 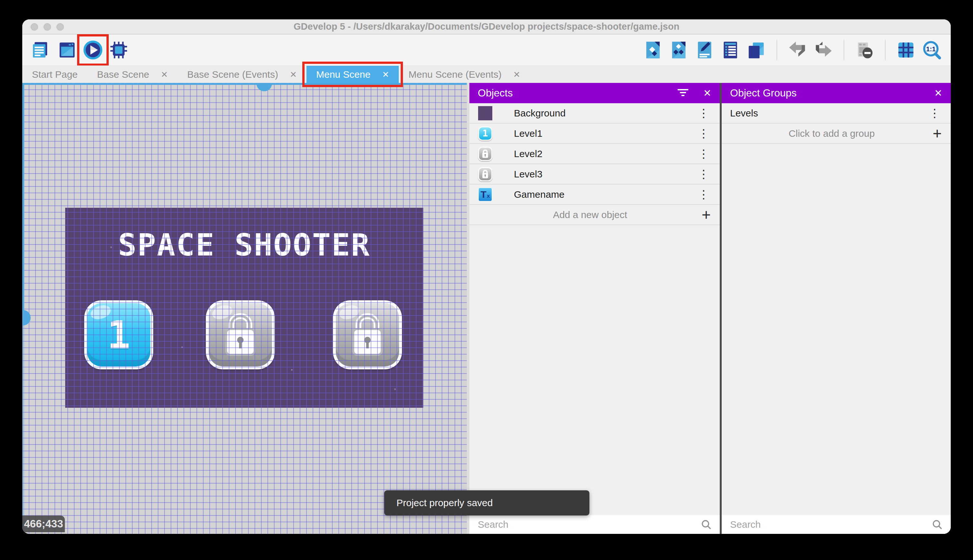 What do you see at coordinates (595, 154) in the screenshot?
I see `object-row-level2: Level2 ⋮` at bounding box center [595, 154].